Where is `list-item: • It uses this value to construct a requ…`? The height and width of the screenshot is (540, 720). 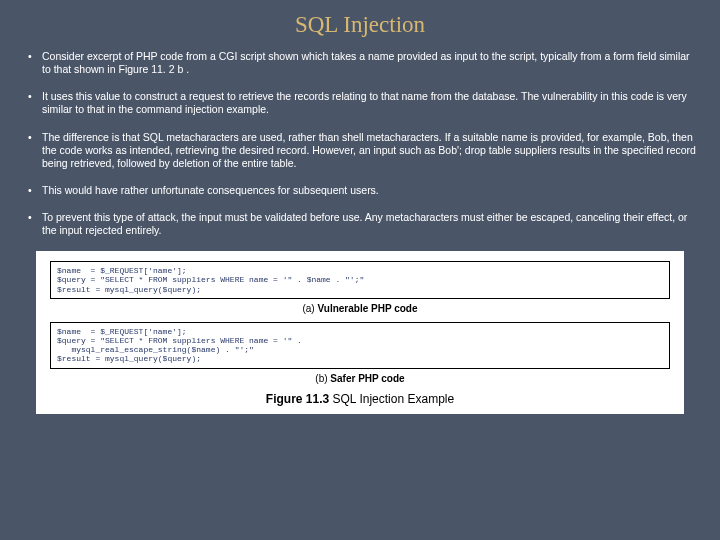
list-item: • It uses this value to construct a requ… is located at coordinates (362, 103).